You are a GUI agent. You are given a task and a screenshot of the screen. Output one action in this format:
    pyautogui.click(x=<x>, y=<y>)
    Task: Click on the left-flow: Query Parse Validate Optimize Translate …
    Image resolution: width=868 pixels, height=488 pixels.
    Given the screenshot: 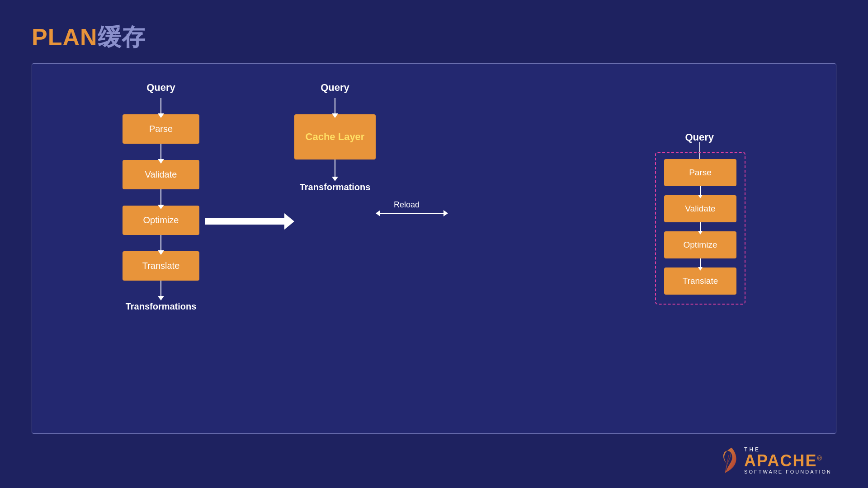 What is the action you would take?
    pyautogui.click(x=161, y=197)
    